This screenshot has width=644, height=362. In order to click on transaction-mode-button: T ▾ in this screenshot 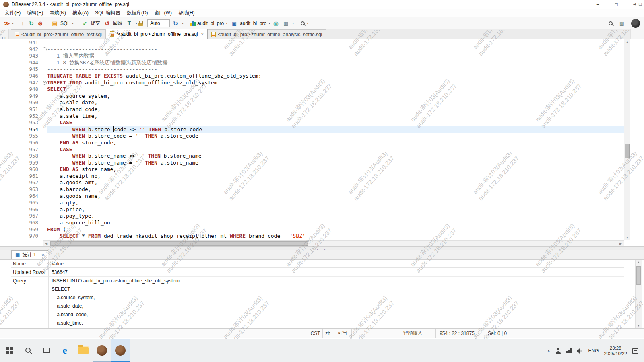, I will do `click(131, 23)`.